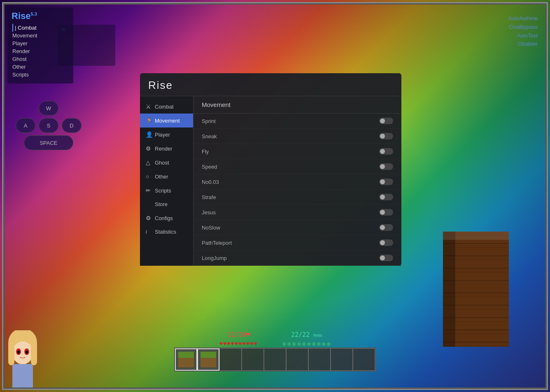 The width and height of the screenshot is (550, 392). What do you see at coordinates (232, 343) in the screenshot?
I see `heart-4: ♥` at bounding box center [232, 343].